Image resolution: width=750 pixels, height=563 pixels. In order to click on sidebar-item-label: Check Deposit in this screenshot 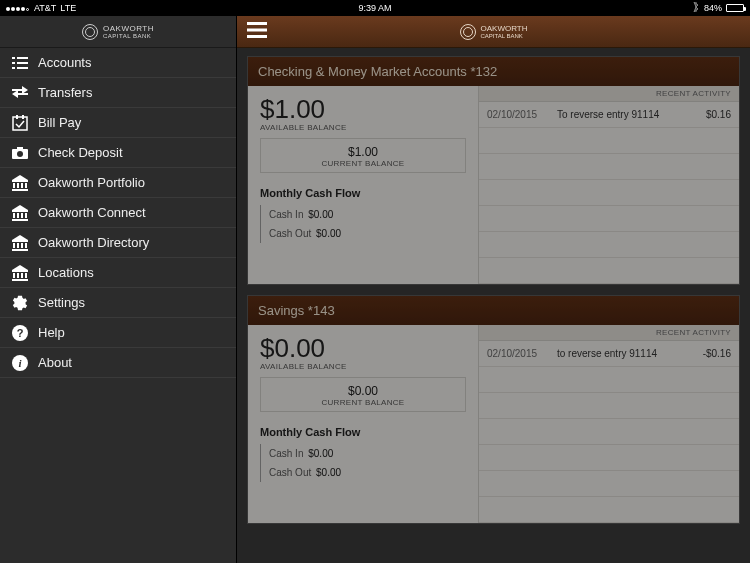, I will do `click(80, 152)`.